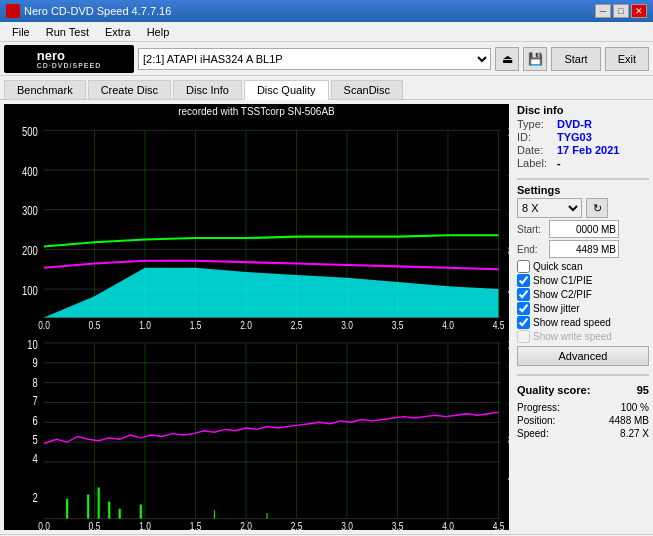 This screenshot has height=536, width=653. Describe the element at coordinates (524, 308) in the screenshot. I see `show-jitter-checkbox` at that location.